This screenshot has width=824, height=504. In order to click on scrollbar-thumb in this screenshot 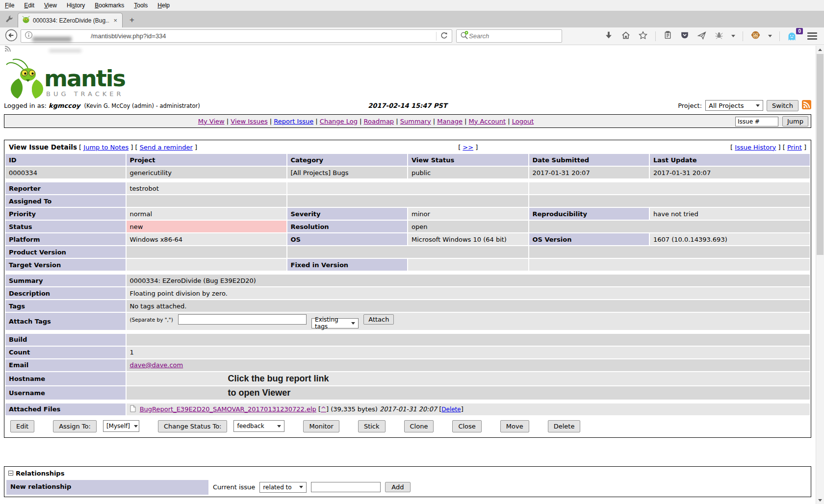, I will do `click(820, 154)`.